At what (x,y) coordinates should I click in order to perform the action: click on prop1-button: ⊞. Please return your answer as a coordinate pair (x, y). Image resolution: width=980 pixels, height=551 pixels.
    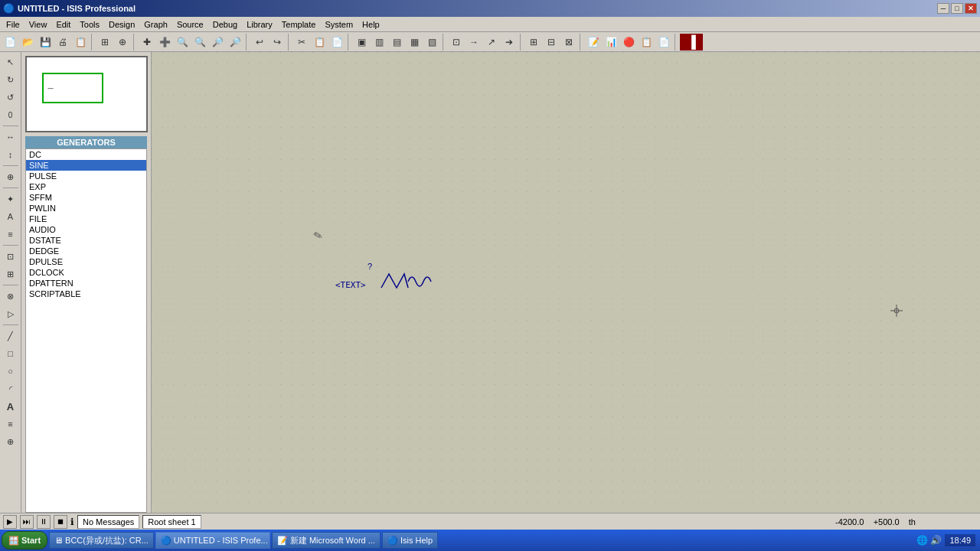
    Looking at the image, I should click on (534, 42).